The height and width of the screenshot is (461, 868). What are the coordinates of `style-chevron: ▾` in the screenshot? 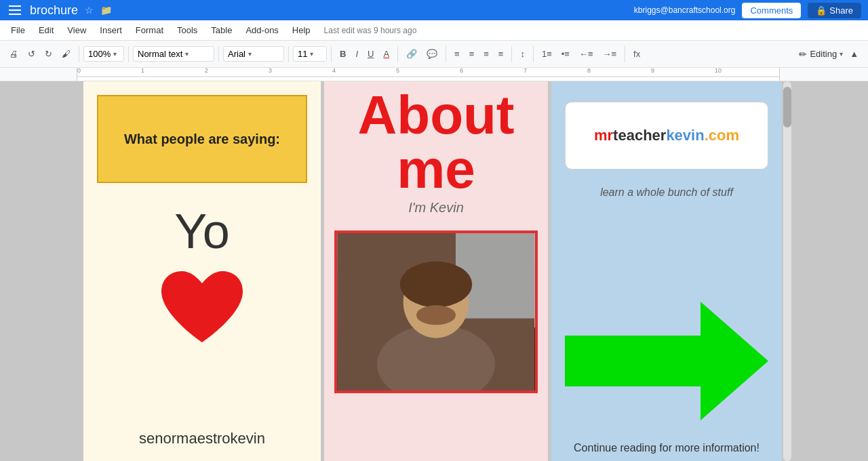 It's located at (187, 54).